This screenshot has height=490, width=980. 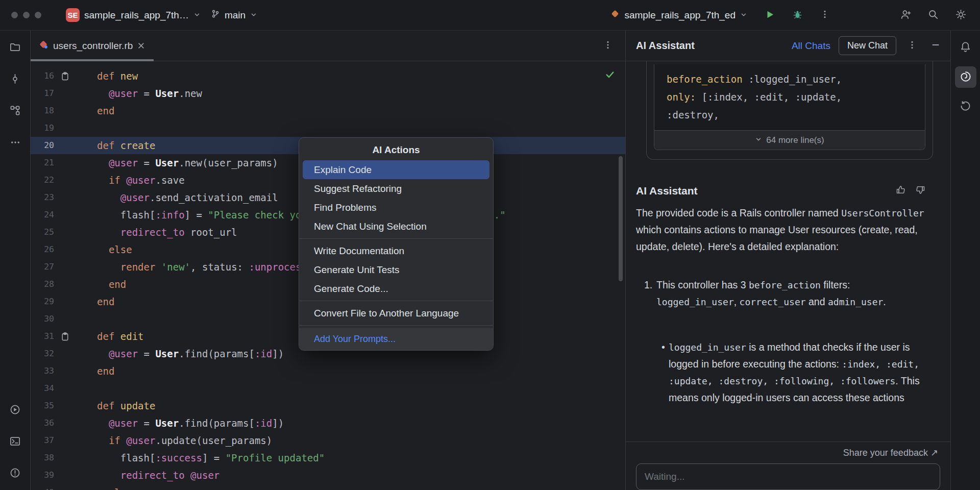 What do you see at coordinates (42, 354) in the screenshot?
I see `line-number: 32` at bounding box center [42, 354].